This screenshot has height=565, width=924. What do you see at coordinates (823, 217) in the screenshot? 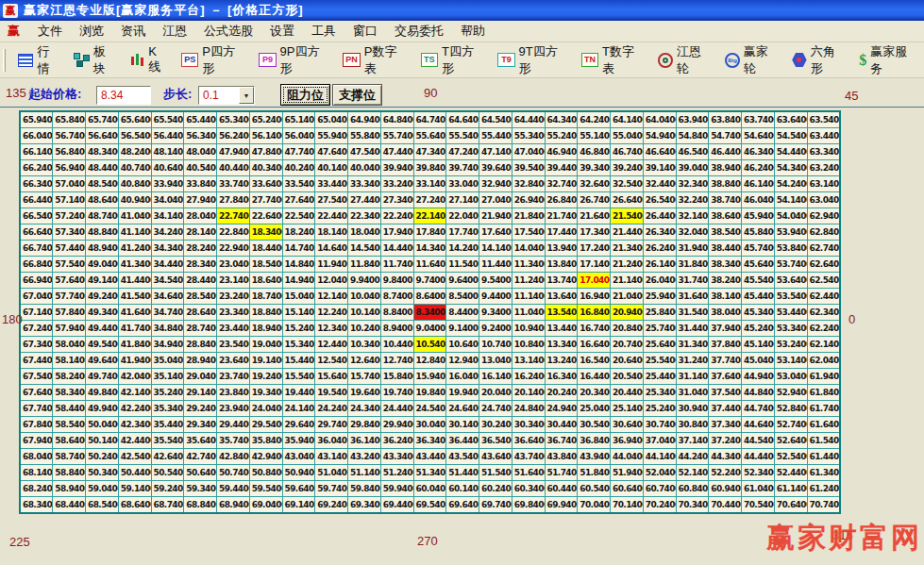
I see `price-cell: 62.9400` at bounding box center [823, 217].